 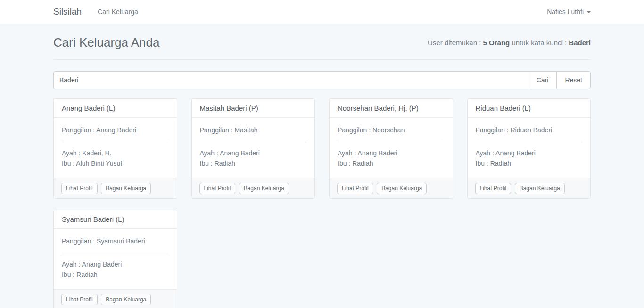 I want to click on brand-silsilah: Silsilah, so click(x=67, y=12).